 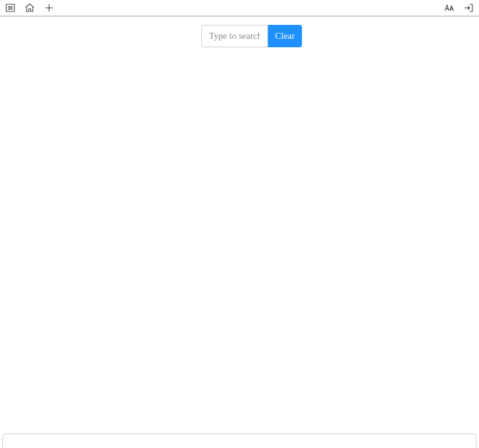 What do you see at coordinates (469, 8) in the screenshot?
I see `login-icon` at bounding box center [469, 8].